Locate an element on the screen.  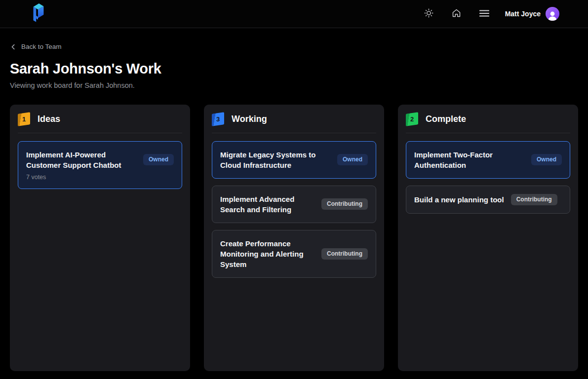
column-cards: Migrate Legacy Systems to Cloud Infrastr… is located at coordinates (294, 209).